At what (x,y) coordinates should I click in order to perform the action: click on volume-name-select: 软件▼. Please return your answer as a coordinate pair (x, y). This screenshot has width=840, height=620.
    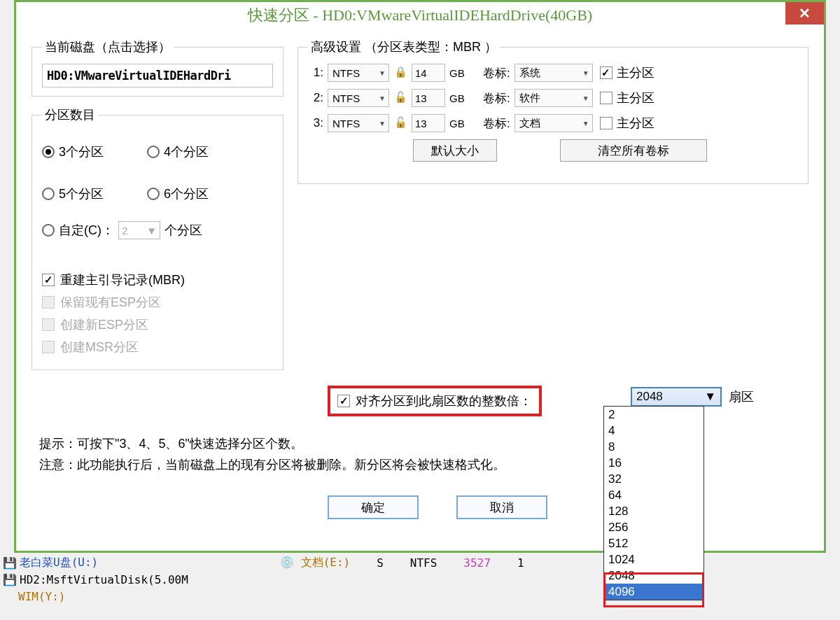
    Looking at the image, I should click on (554, 98).